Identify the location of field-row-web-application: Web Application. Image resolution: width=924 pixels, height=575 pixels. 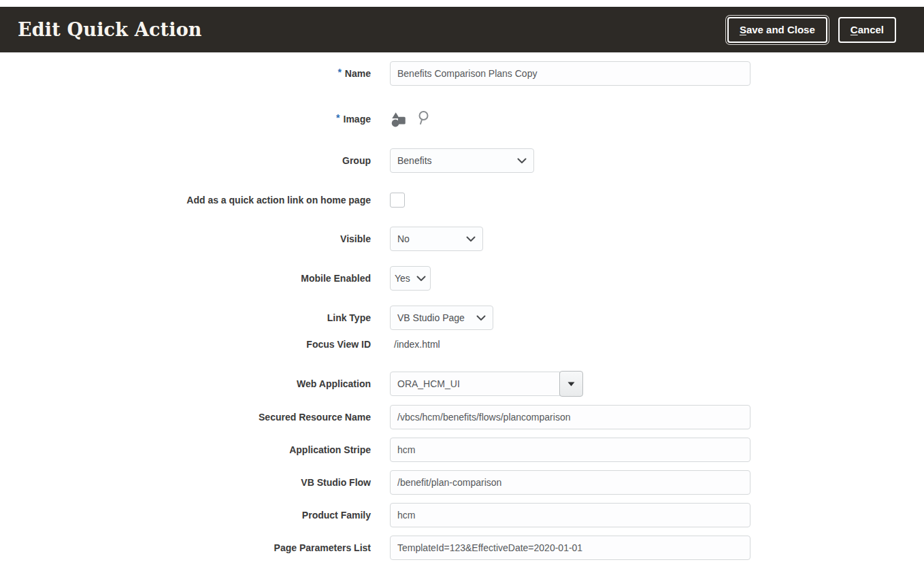
(462, 384).